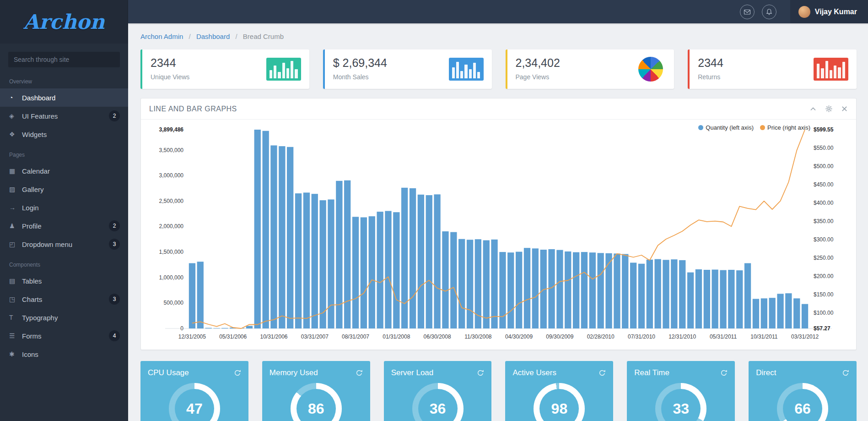 Image resolution: width=868 pixels, height=421 pixels. Describe the element at coordinates (64, 317) in the screenshot. I see `sidebar-item-typography: T Typography` at that location.